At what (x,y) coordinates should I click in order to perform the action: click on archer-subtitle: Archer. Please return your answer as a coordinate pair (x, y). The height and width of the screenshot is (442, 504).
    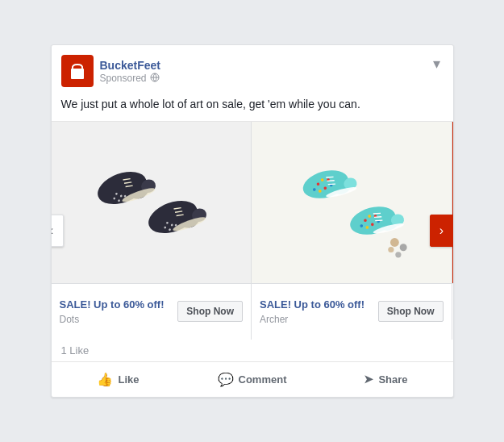
    Looking at the image, I should click on (316, 319).